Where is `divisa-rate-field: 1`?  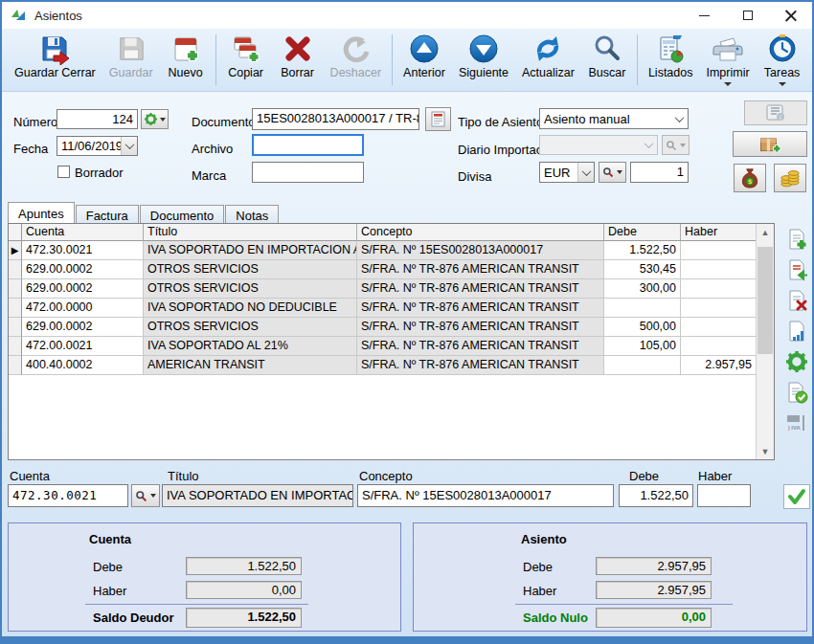
divisa-rate-field: 1 is located at coordinates (659, 172).